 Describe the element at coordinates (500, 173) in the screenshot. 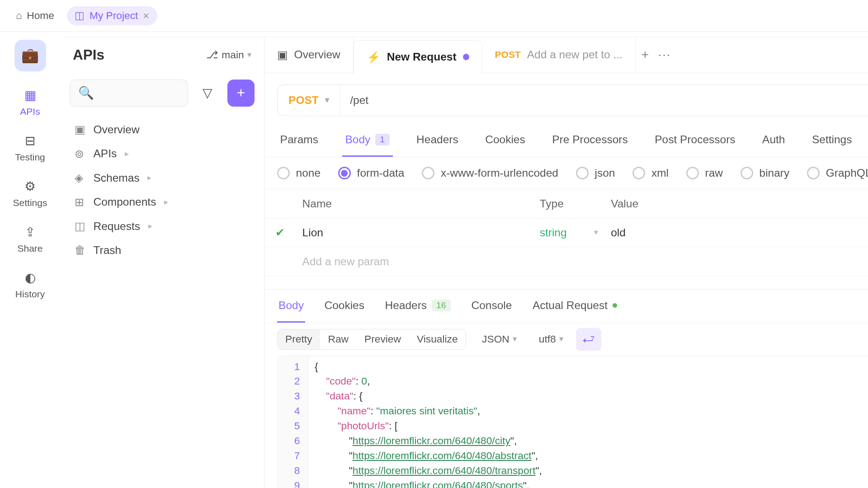

I see `radio-label: x-www-form-urlencoded` at that location.